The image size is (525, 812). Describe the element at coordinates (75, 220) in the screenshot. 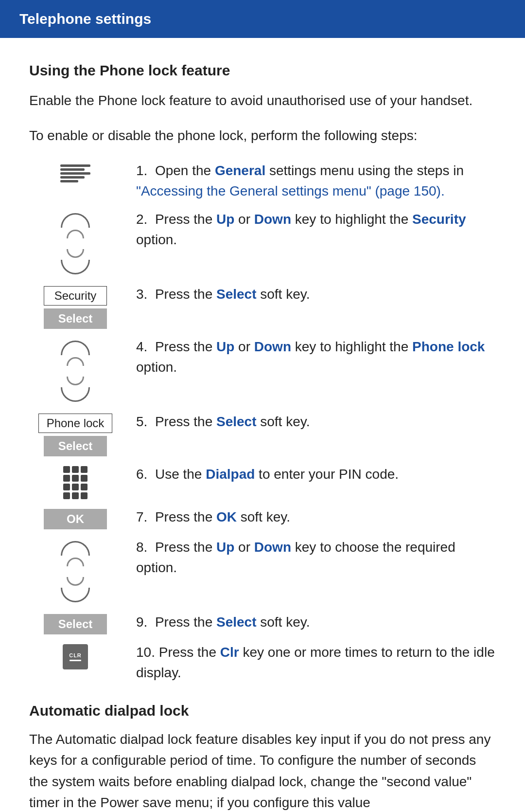

I see `arc-up-large` at that location.